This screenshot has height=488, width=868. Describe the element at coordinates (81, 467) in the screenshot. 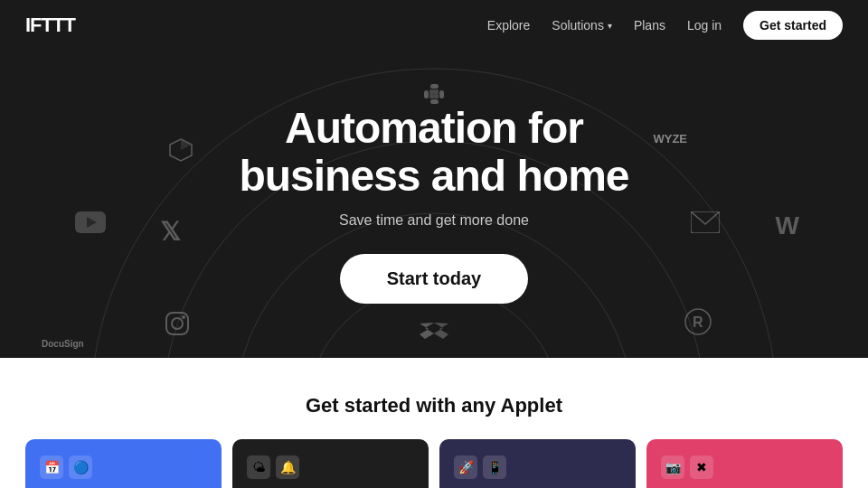

I see `google-icon: 🔵` at that location.